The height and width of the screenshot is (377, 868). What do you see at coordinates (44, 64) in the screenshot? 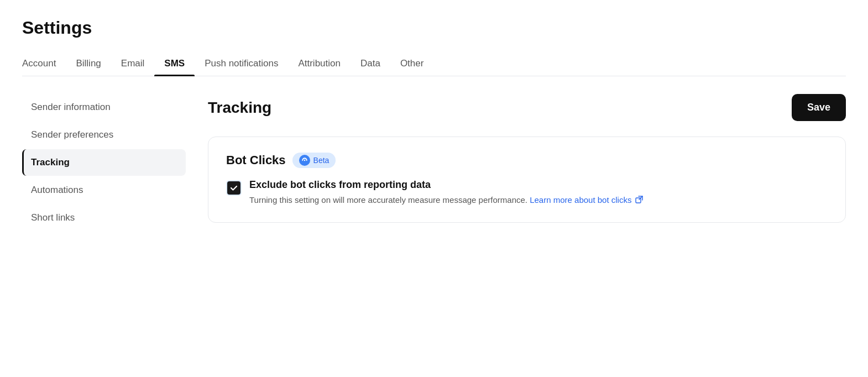
I see `tab-account: Account` at bounding box center [44, 64].